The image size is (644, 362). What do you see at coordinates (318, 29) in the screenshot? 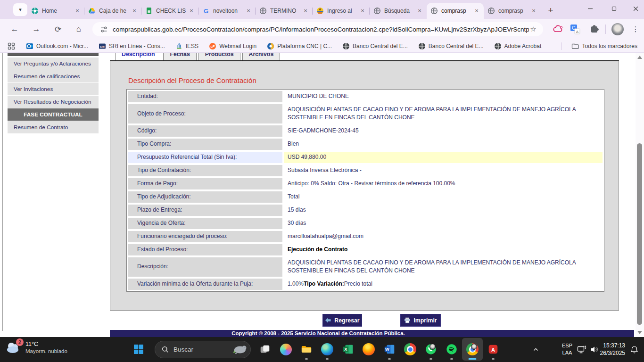
I see `address-bar: compraspublicas.gob.ec/ProcesoContrataci…` at bounding box center [318, 29].